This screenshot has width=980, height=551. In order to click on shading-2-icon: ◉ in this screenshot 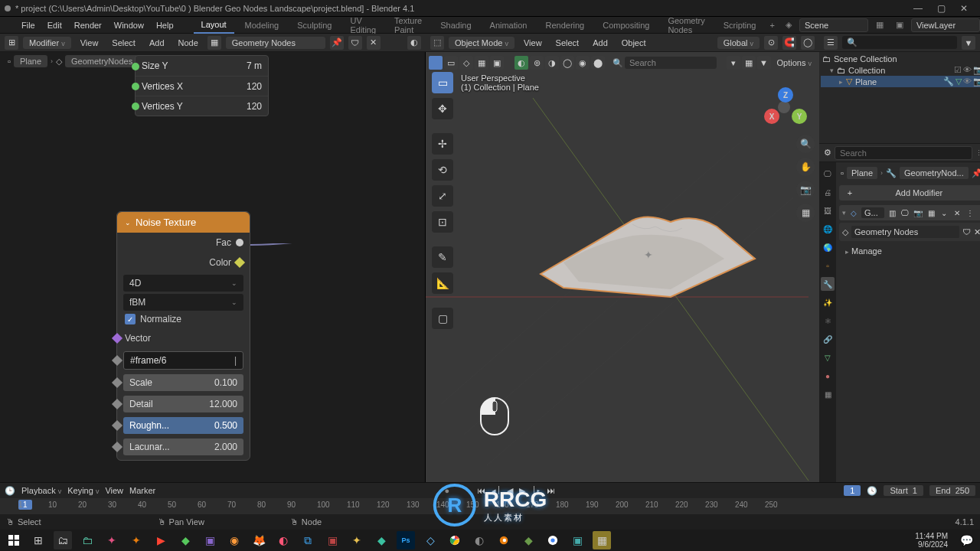, I will do `click(583, 63)`.